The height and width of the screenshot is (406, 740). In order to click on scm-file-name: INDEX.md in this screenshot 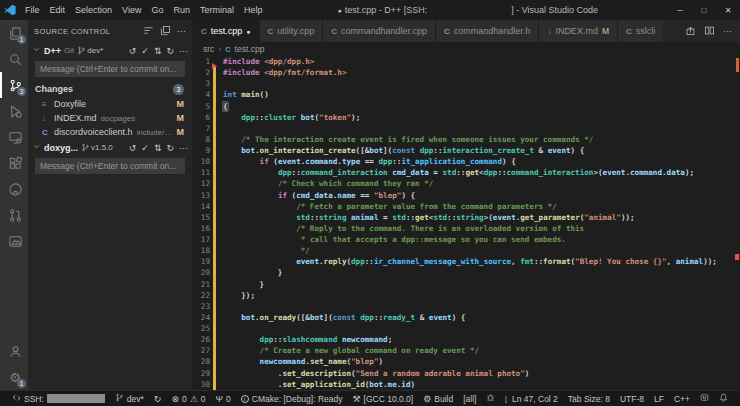, I will do `click(76, 118)`.